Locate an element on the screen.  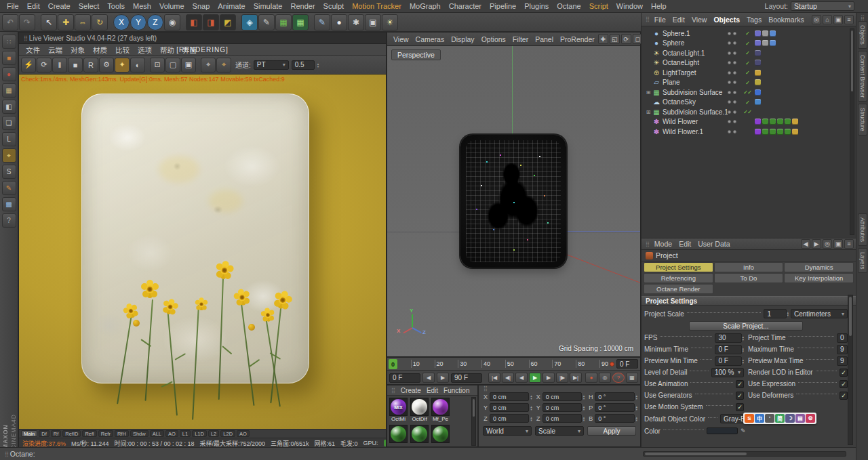
aov-tab: L2 is located at coordinates (214, 434).